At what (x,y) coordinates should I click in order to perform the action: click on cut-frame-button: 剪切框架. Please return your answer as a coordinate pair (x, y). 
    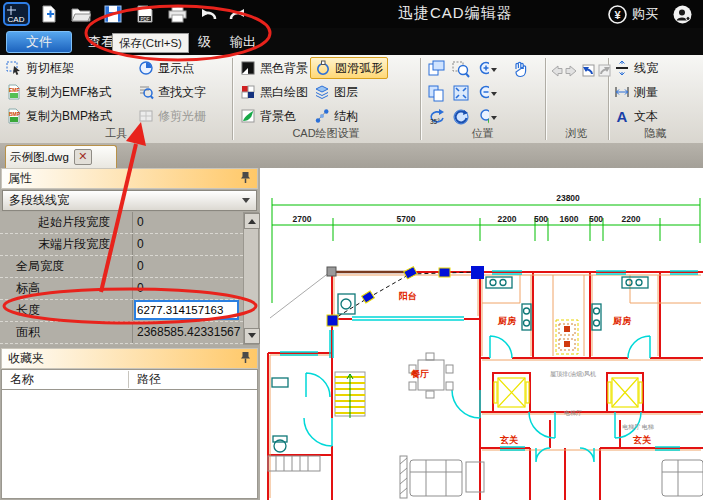
    Looking at the image, I should click on (40, 68).